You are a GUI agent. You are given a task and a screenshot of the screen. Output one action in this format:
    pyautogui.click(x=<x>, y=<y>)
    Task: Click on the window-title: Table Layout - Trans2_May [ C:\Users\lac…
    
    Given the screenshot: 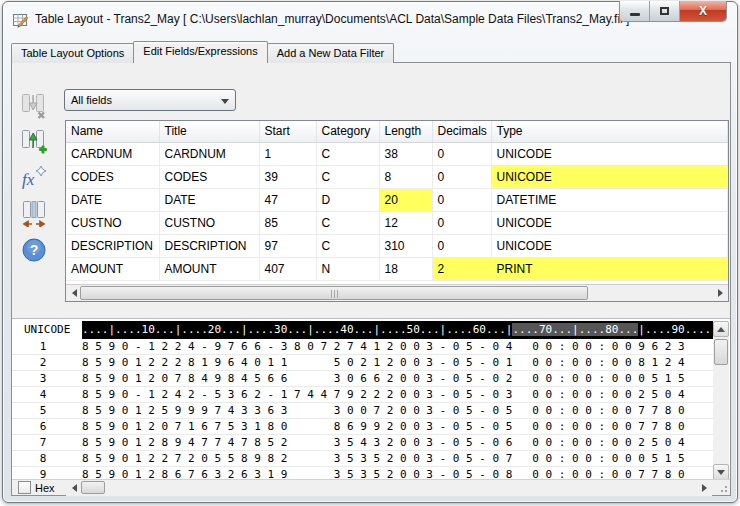 What is the action you would take?
    pyautogui.click(x=332, y=19)
    